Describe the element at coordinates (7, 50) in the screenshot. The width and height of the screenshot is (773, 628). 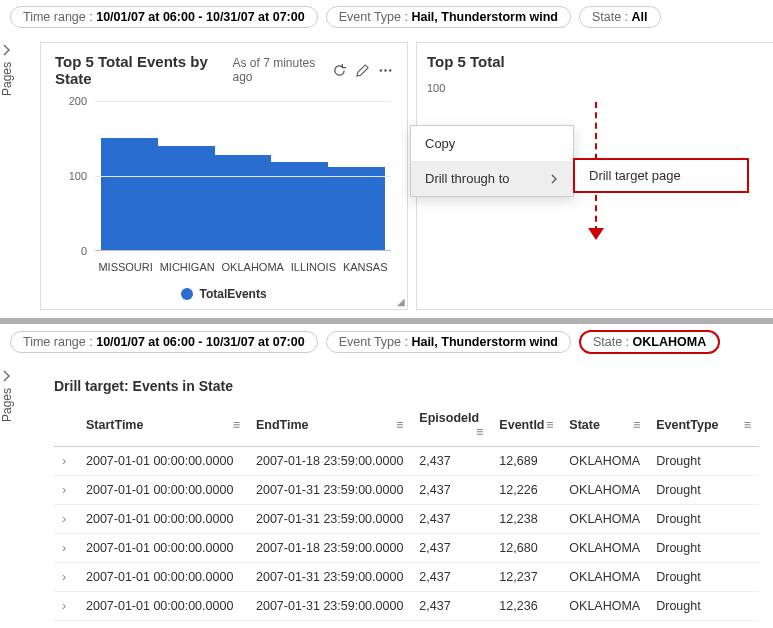
I see `chevron-right-icon` at that location.